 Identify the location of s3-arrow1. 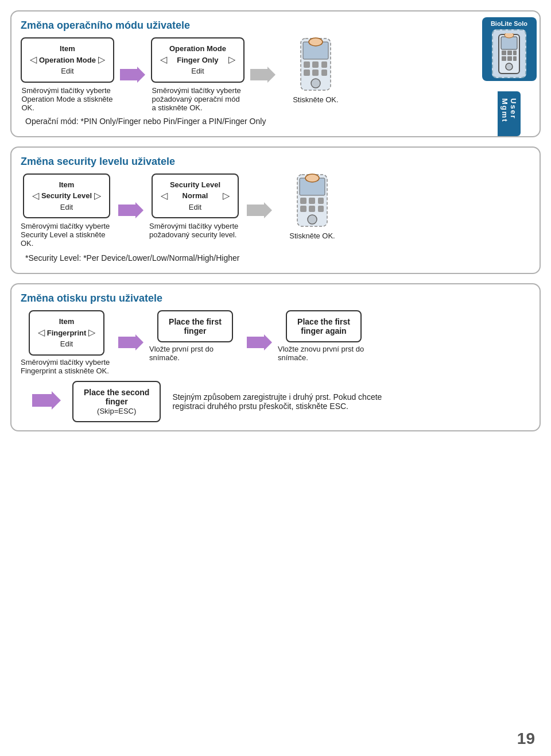
(131, 342).